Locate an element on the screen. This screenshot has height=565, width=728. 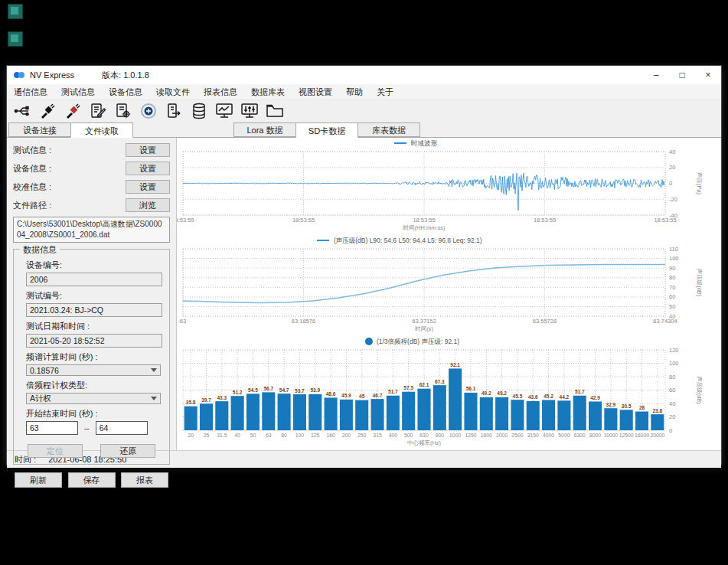
svg-text: 42.9 is located at coordinates (596, 398).